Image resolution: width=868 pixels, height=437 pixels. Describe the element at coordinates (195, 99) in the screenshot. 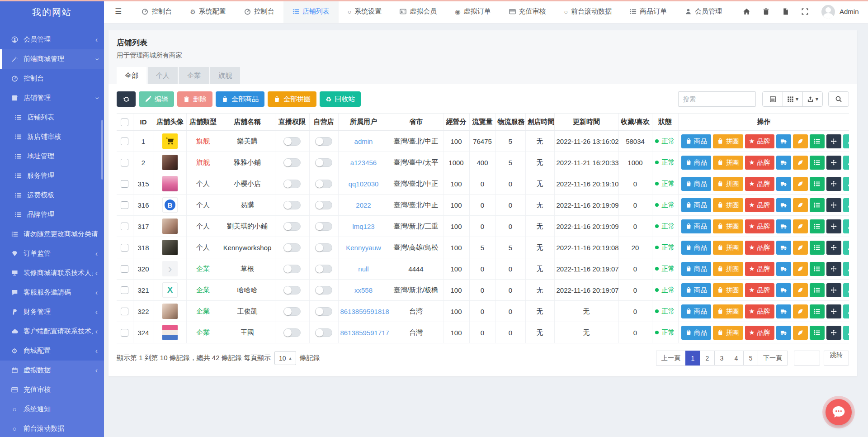

I see `delete-button: 删除` at that location.